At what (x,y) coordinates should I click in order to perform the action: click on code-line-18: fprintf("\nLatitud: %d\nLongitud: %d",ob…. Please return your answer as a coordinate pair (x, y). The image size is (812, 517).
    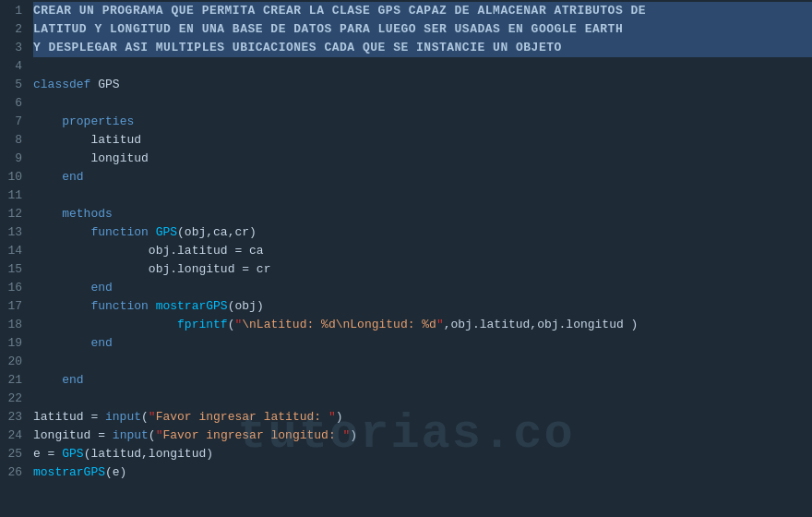
    Looking at the image, I should click on (423, 325).